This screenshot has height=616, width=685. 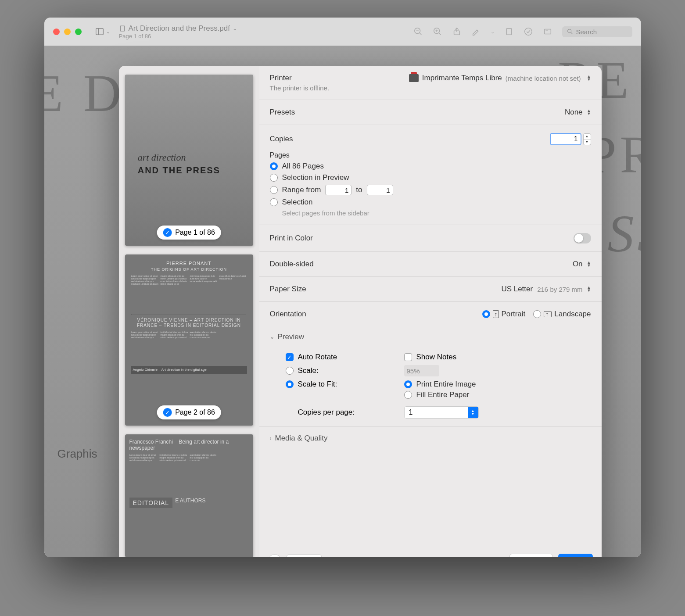 I want to click on print-entire-option: Print Entire Image, so click(x=440, y=384).